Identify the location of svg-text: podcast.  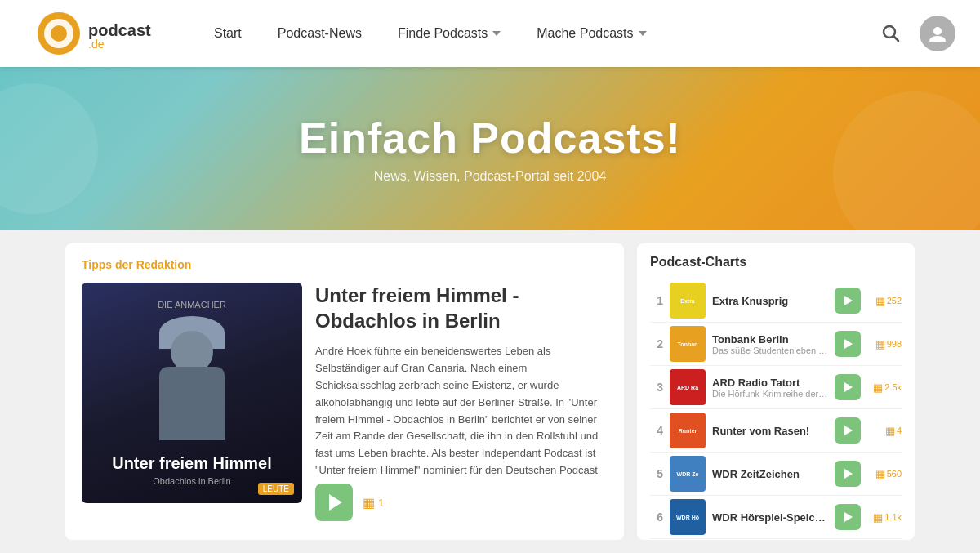
(119, 30).